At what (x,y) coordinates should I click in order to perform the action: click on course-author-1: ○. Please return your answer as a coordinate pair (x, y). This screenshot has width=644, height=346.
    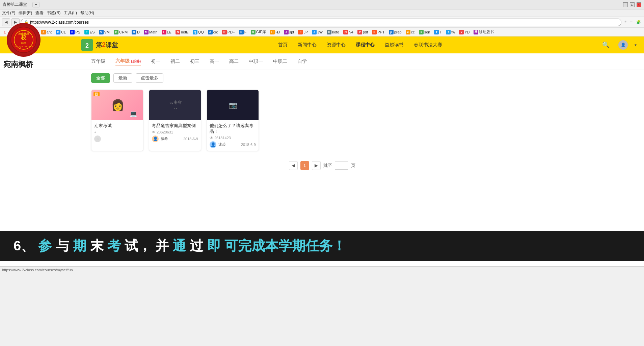
    Looking at the image, I should click on (117, 139).